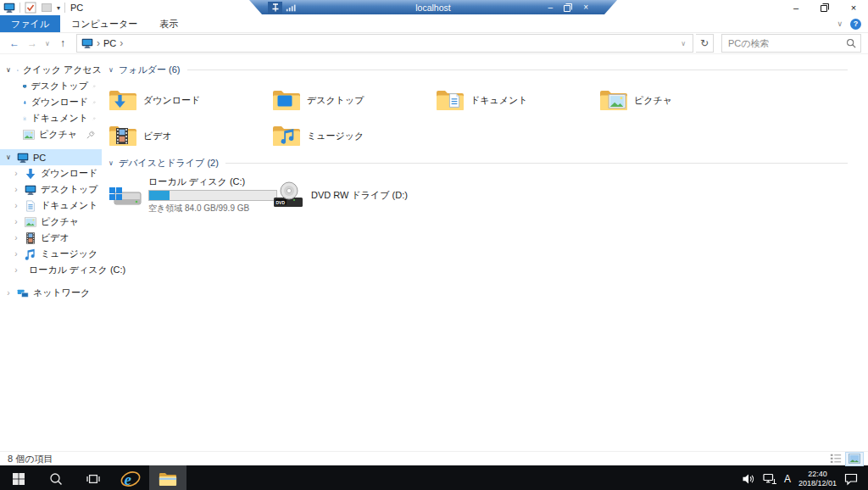  I want to click on network-tray-icon, so click(770, 479).